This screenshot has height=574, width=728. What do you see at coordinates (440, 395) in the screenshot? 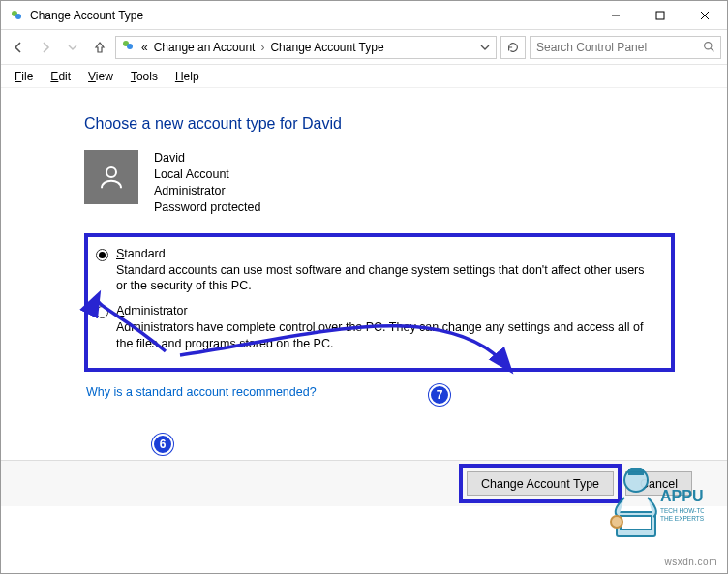
I see `step-badge-7: 7` at bounding box center [440, 395].